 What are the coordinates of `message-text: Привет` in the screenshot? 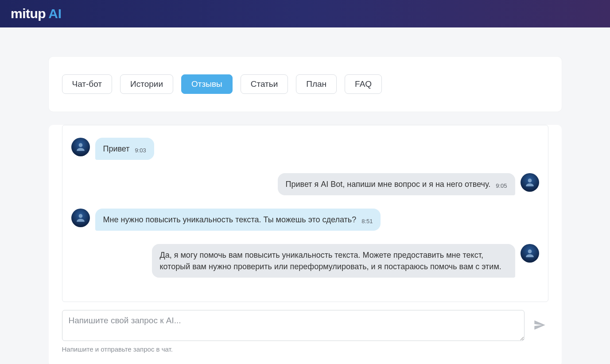 It's located at (117, 149).